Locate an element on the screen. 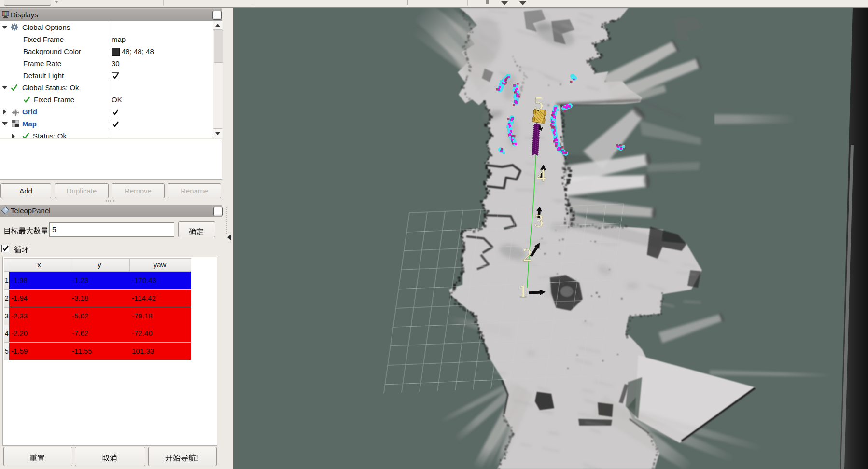  svg-text: 5 is located at coordinates (539, 103).